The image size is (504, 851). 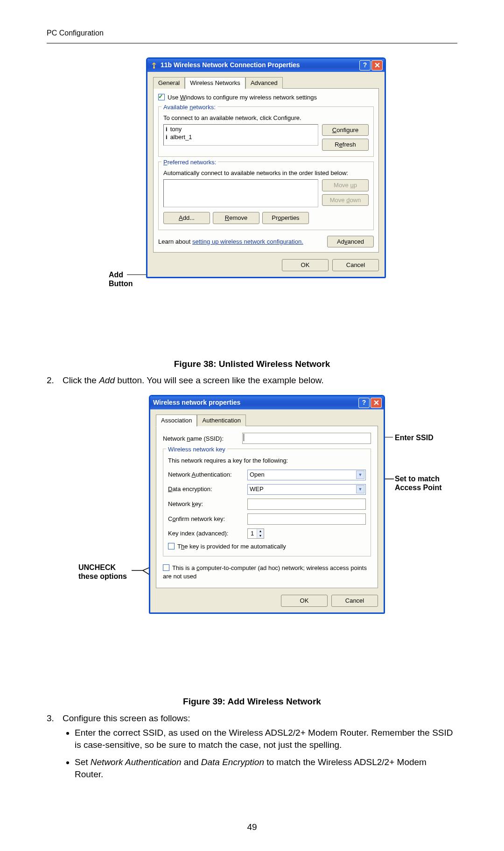 What do you see at coordinates (171, 546) in the screenshot?
I see `checkbox-auto-key` at bounding box center [171, 546].